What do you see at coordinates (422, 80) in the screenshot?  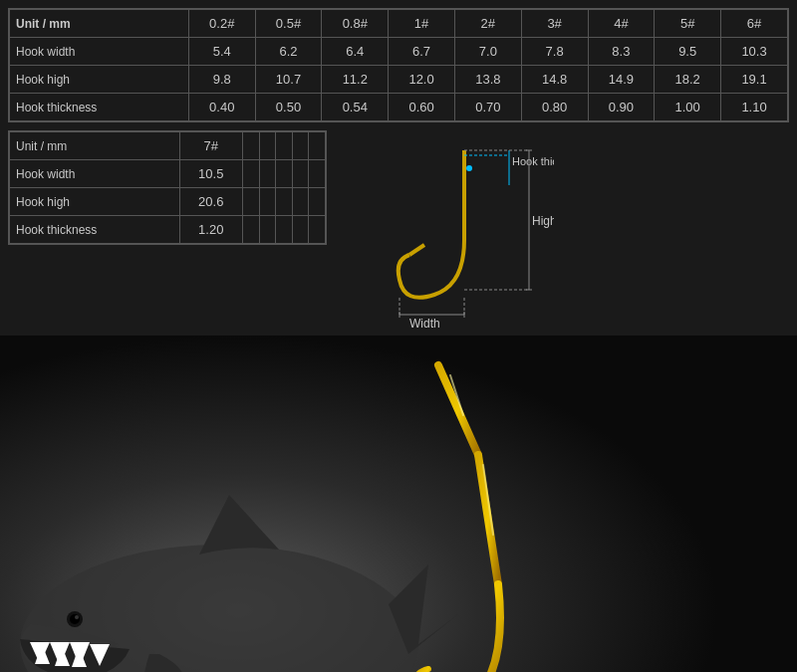 I see `table1-cell-1-3: 12.0` at bounding box center [422, 80].